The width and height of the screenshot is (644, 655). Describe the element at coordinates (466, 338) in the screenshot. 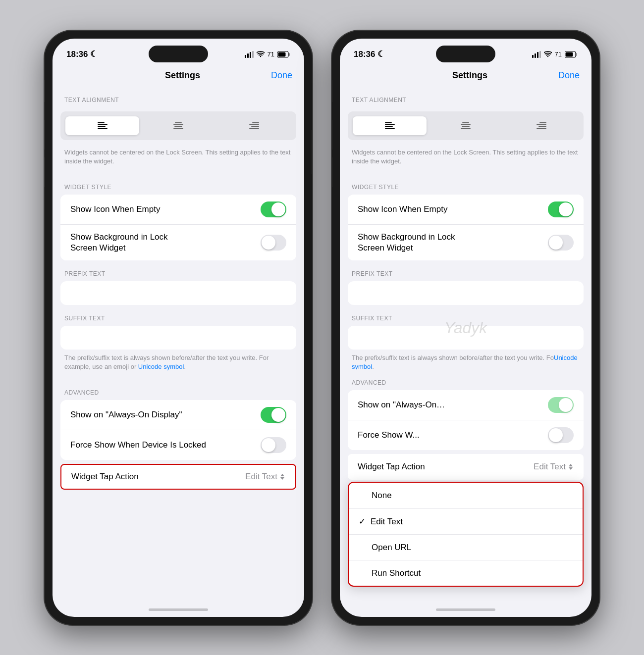

I see `suffix-input-right` at that location.